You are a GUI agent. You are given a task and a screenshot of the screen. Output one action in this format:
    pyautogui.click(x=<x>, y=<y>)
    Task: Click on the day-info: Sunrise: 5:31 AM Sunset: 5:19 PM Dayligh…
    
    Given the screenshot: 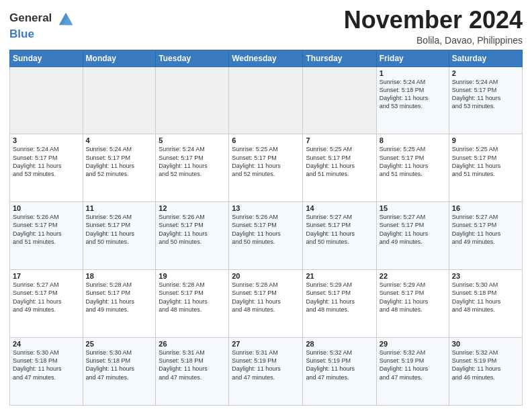 What is the action you would take?
    pyautogui.click(x=266, y=365)
    